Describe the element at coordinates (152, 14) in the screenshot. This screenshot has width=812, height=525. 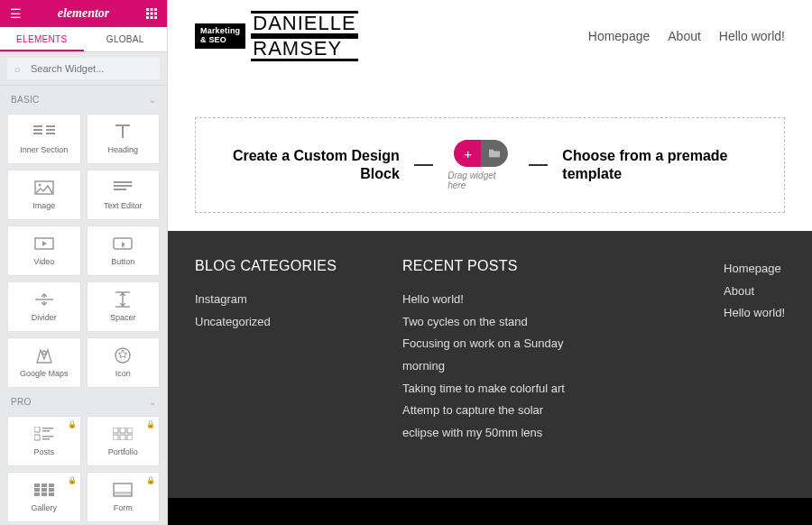
I see `apps-icon` at that location.